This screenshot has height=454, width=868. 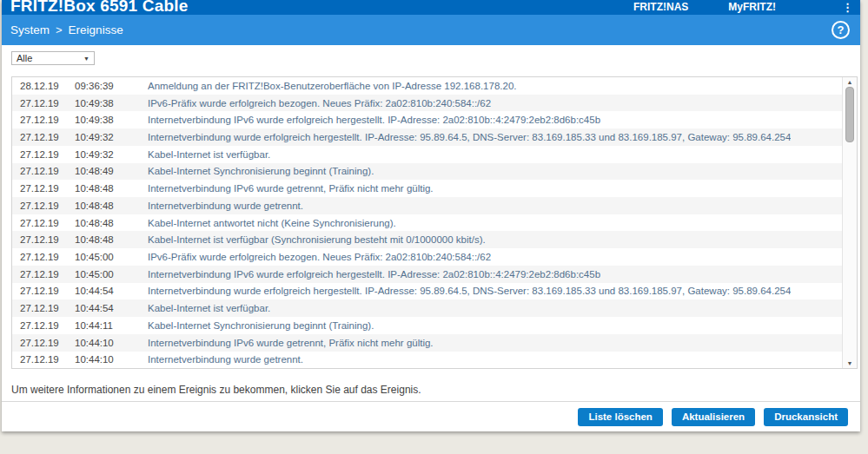 I want to click on event-row: 27.12.19 10:48:48 Kabel-Internet antwort…, so click(x=434, y=223).